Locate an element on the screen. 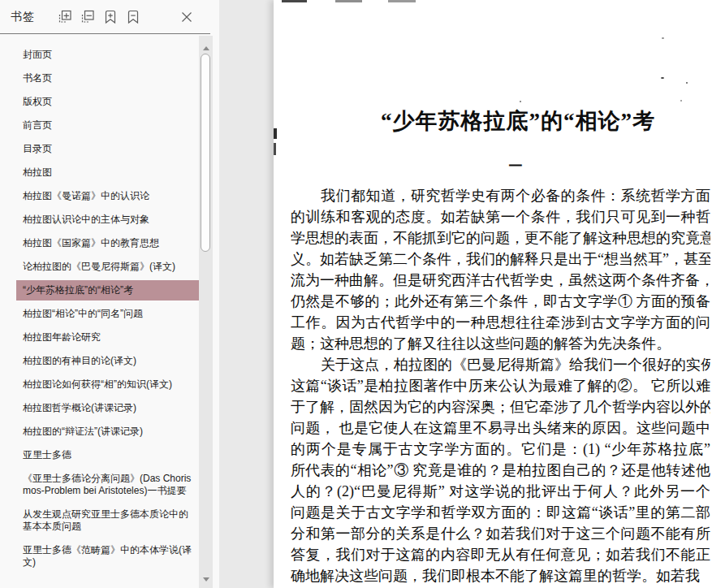 Image resolution: width=725 pixels, height=588 pixels. text-line: 关于这点，柏拉图的《巴曼尼得斯篇》给我们一个很好的实例。 is located at coordinates (500, 365).